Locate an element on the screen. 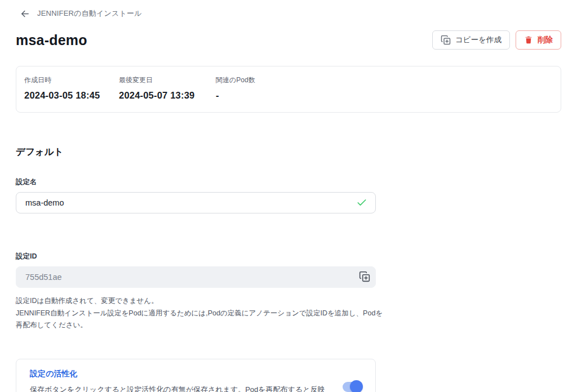  meta-modified-value: 2024-05-07 13:39 is located at coordinates (167, 96).